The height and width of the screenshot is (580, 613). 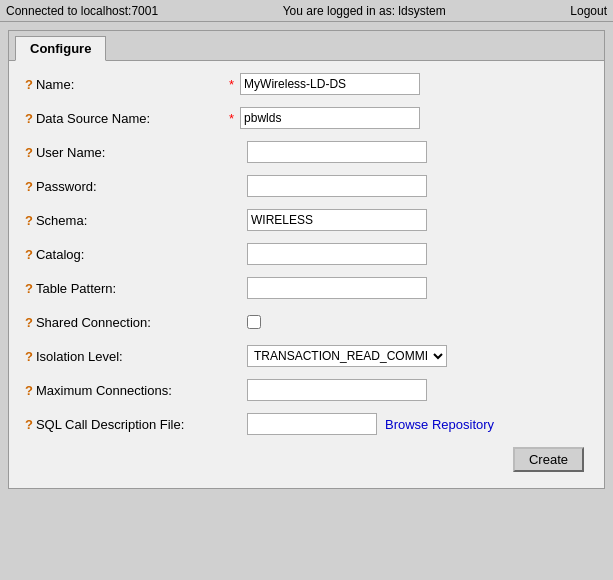 What do you see at coordinates (306, 11) in the screenshot?
I see `top-bar: Connected to localhost:7001 You are logg…` at bounding box center [306, 11].